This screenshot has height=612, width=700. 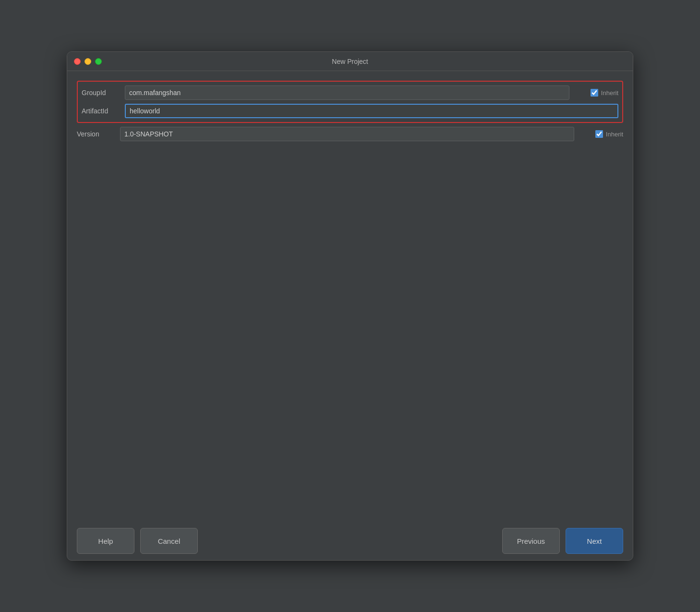 I want to click on version-label: Version, so click(x=98, y=134).